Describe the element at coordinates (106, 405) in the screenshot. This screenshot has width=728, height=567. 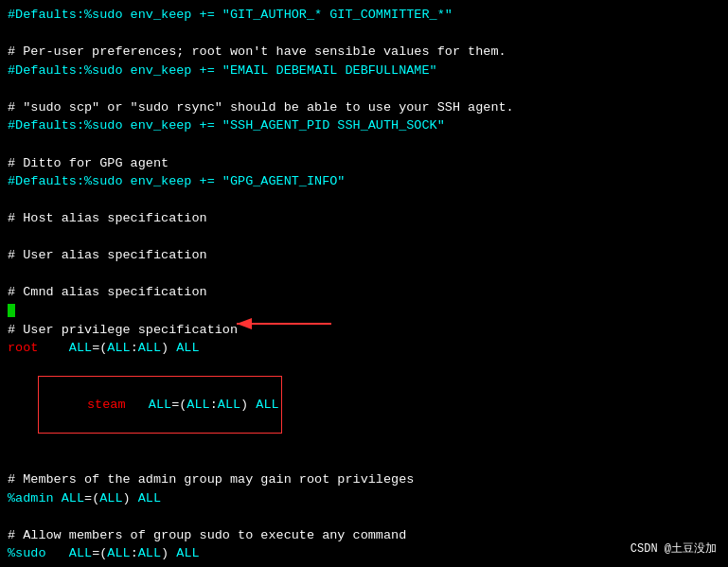
I see `steam-user: steam` at that location.